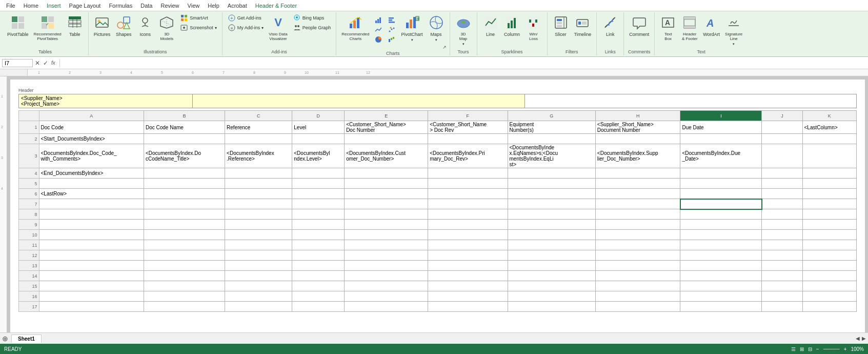 This screenshot has height=354, width=868. Describe the element at coordinates (638, 184) in the screenshot. I see `cell-H5` at that location.